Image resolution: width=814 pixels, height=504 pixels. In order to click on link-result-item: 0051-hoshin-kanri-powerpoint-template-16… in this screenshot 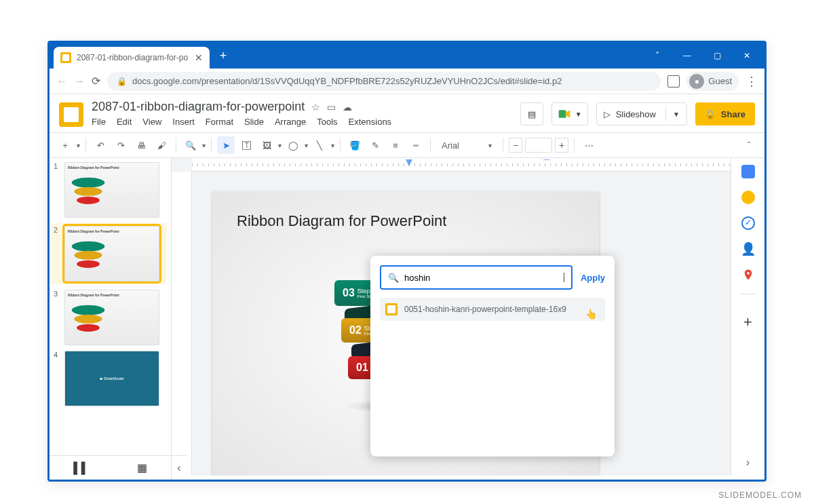, I will do `click(492, 309)`.